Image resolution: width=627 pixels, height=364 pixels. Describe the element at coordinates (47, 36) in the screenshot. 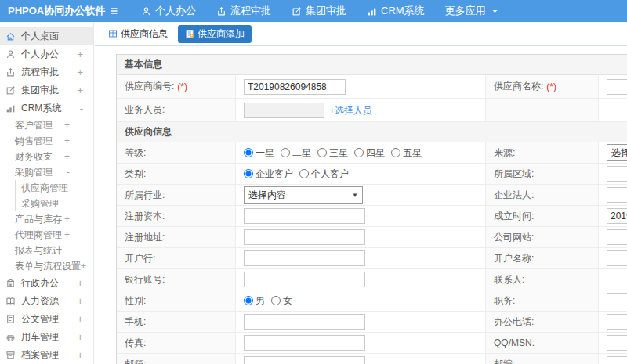

I see `sidebar-item-personal-desktop: 个人桌面` at that location.